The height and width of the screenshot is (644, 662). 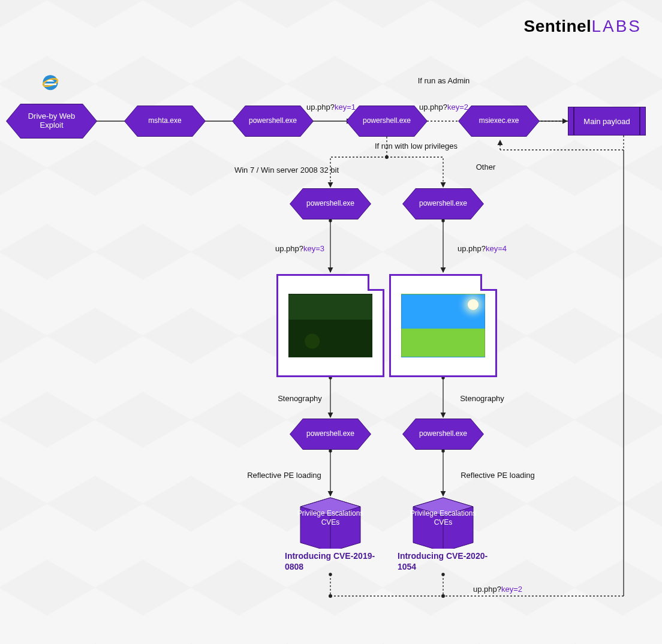 I want to click on node-mshta: mshta.exe, so click(x=165, y=121).